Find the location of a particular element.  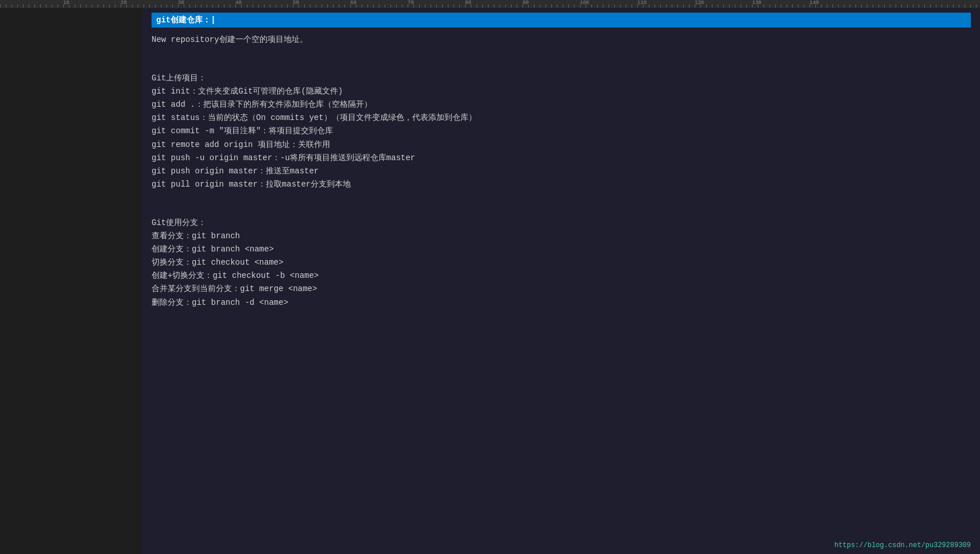

content-line-18: 切换分支：git checkout <name> is located at coordinates (561, 263).